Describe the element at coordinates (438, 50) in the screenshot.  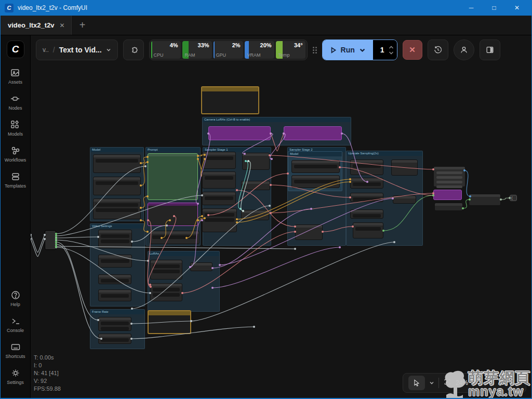
I see `history-button` at that location.